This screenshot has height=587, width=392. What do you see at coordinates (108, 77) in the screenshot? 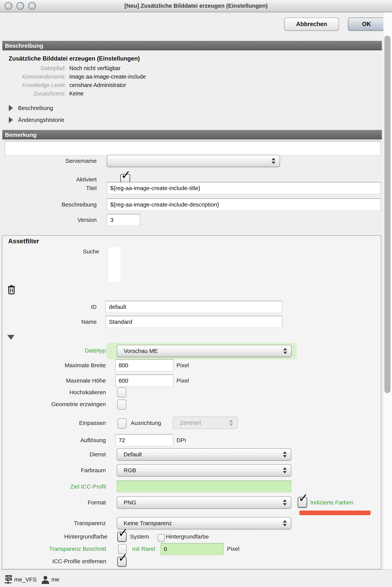
I see `info-value: image.aa-image-create-include` at bounding box center [108, 77].